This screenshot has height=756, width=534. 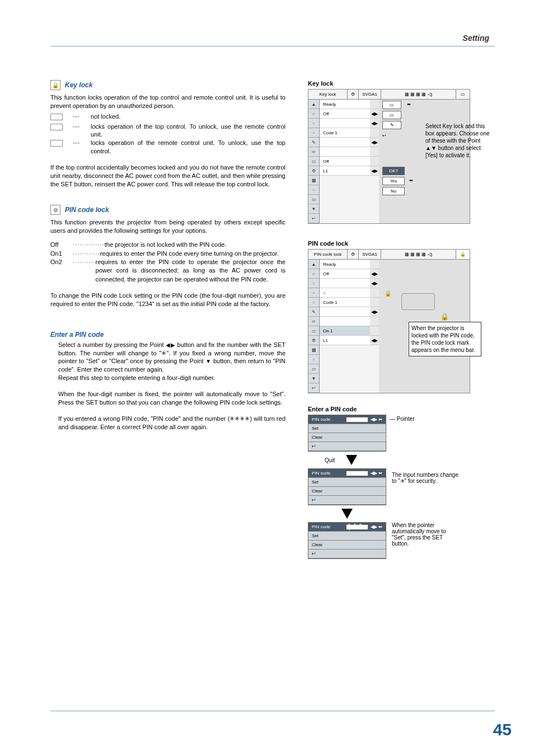 I want to click on enterpin-p2: Repeat this step to complete entering a …, so click(x=137, y=378).